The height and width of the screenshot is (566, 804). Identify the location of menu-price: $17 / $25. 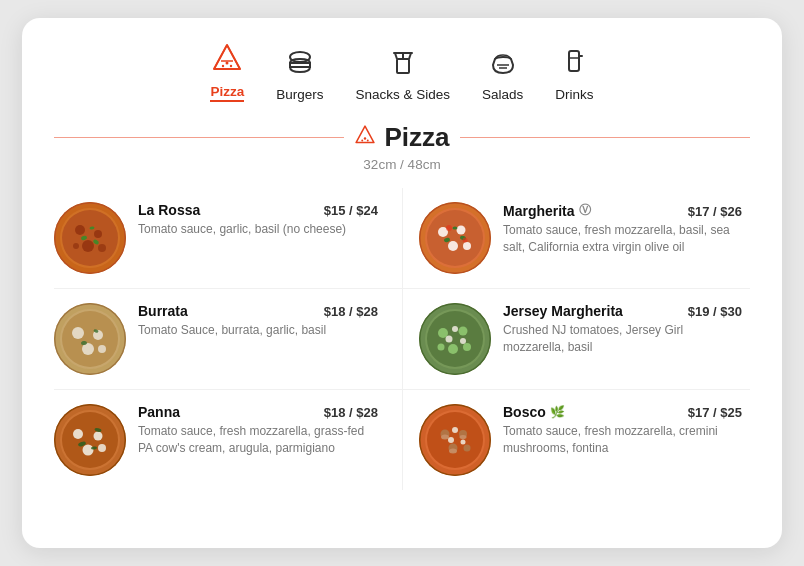
(715, 412).